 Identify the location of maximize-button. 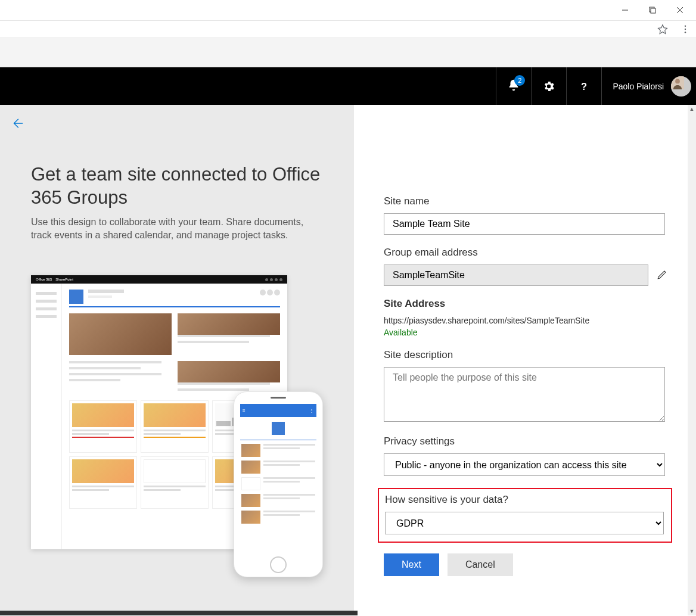
(652, 10).